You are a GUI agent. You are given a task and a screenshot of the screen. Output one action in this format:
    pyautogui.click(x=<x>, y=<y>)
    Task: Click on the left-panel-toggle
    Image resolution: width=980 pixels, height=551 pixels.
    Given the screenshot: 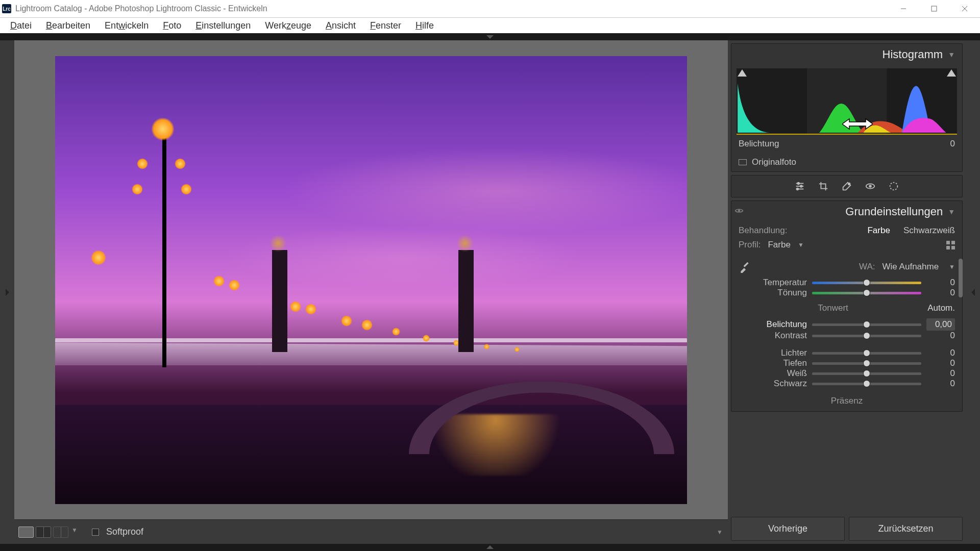 What is the action you would take?
    pyautogui.click(x=7, y=292)
    